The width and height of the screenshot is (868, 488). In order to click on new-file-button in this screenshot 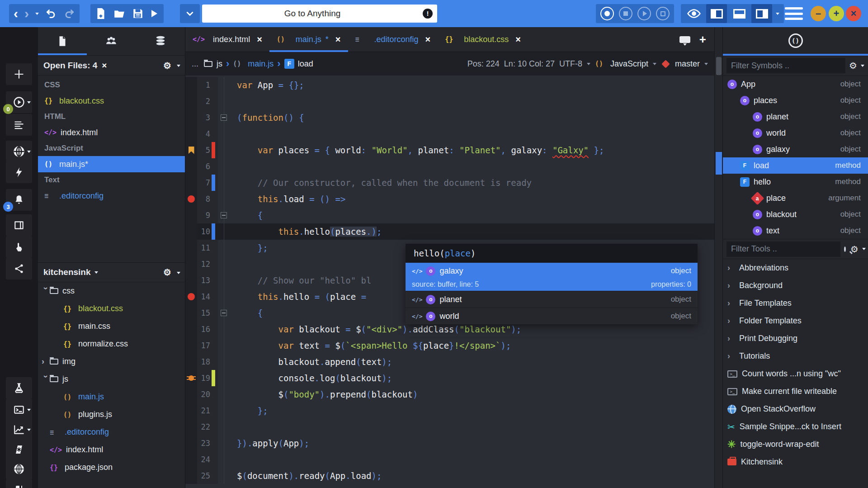, I will do `click(101, 14)`.